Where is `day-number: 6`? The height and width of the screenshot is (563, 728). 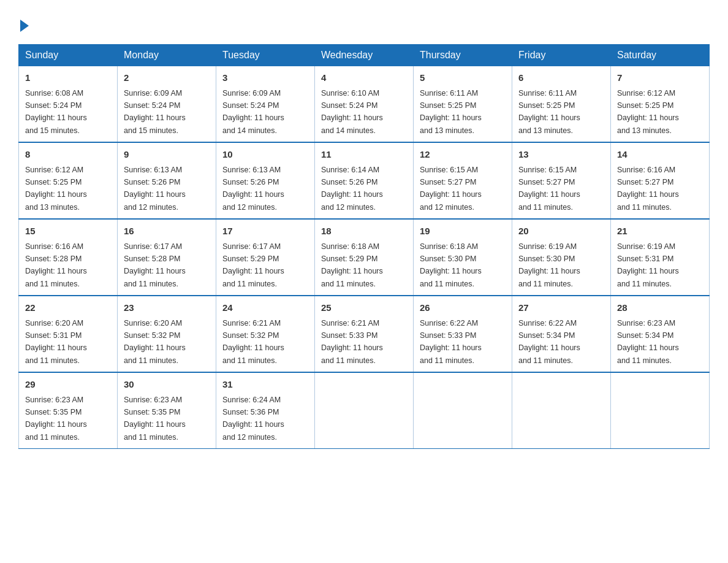 day-number: 6 is located at coordinates (561, 79).